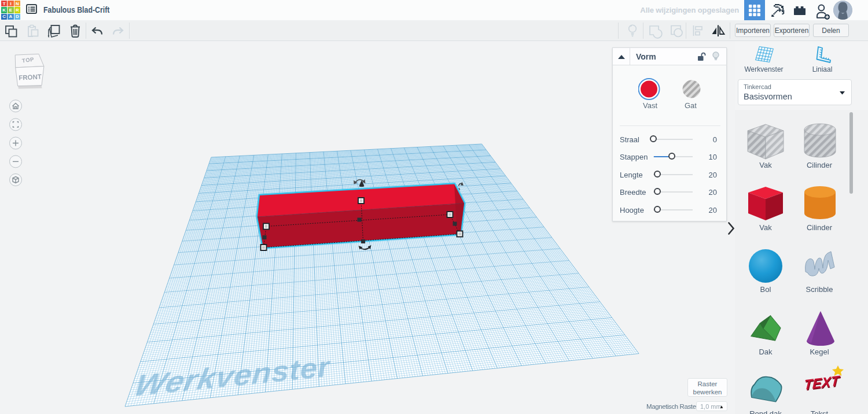 The height and width of the screenshot is (414, 868). I want to click on svg-text: Rond dak, so click(766, 412).